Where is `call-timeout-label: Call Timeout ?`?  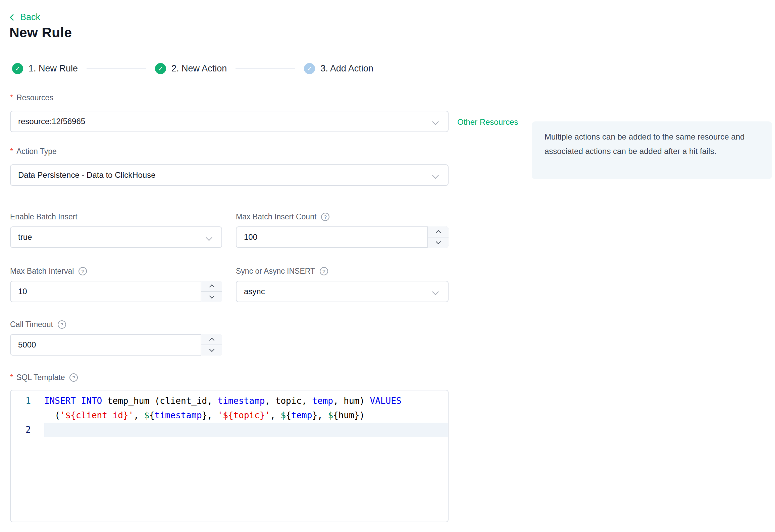 call-timeout-label: Call Timeout ? is located at coordinates (38, 324).